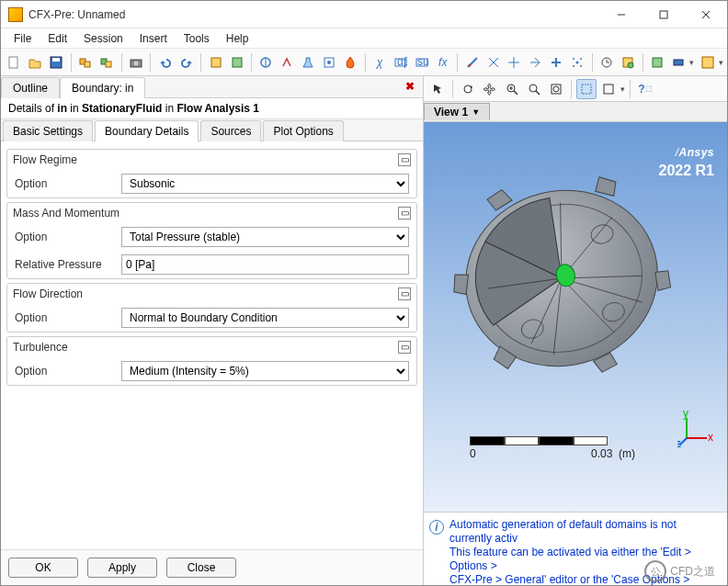 Image resolution: width=728 pixels, height=586 pixels. Describe the element at coordinates (664, 15) in the screenshot. I see `maximize-button` at that location.